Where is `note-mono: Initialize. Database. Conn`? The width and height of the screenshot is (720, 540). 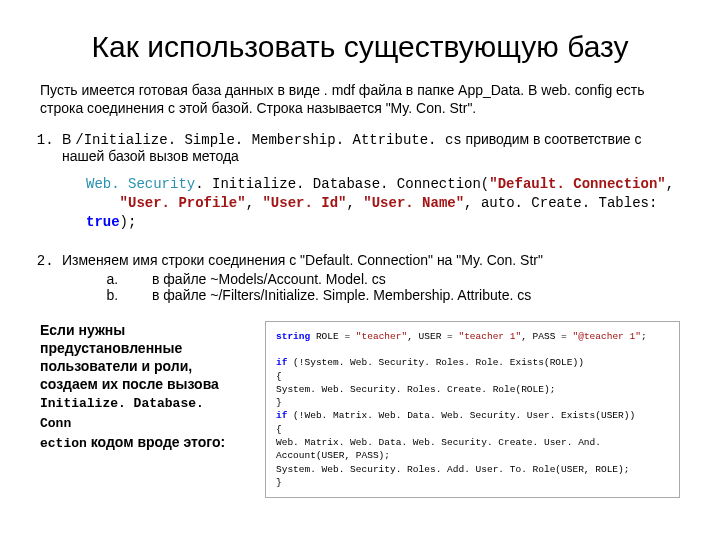 note-mono: Initialize. Database. Conn is located at coordinates (122, 414).